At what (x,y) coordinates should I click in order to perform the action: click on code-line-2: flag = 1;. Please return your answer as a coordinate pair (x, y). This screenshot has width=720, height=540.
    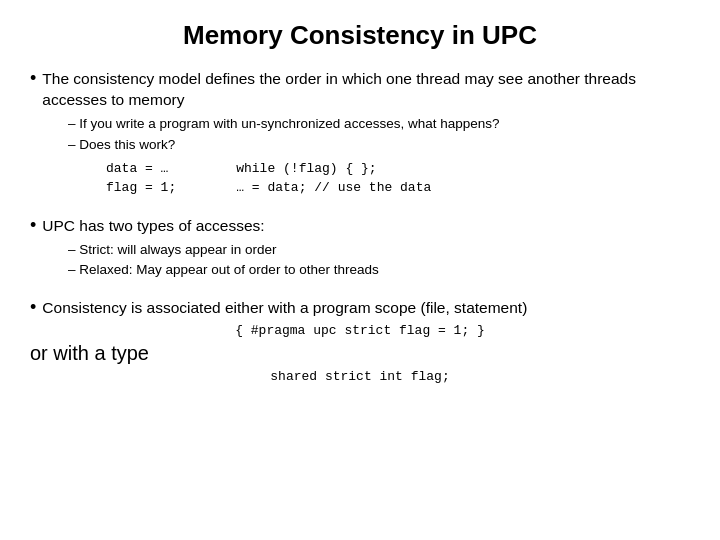
    Looking at the image, I should click on (141, 188).